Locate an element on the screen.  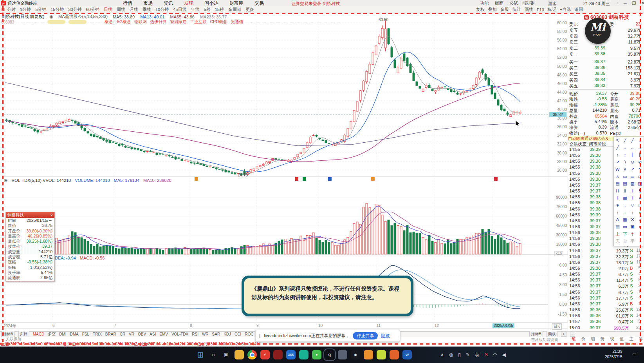
drawing-tool-icon: ▽ is located at coordinates (633, 205).